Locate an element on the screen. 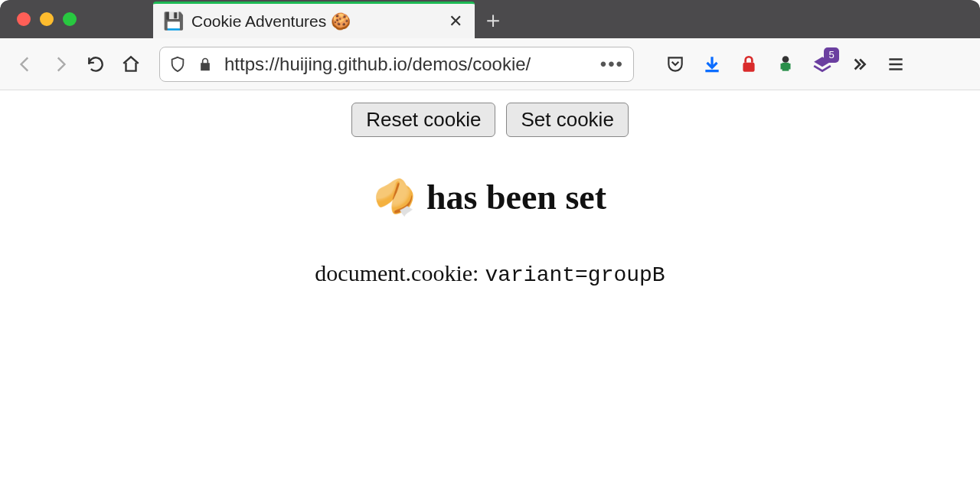  pocket-icon is located at coordinates (675, 64).